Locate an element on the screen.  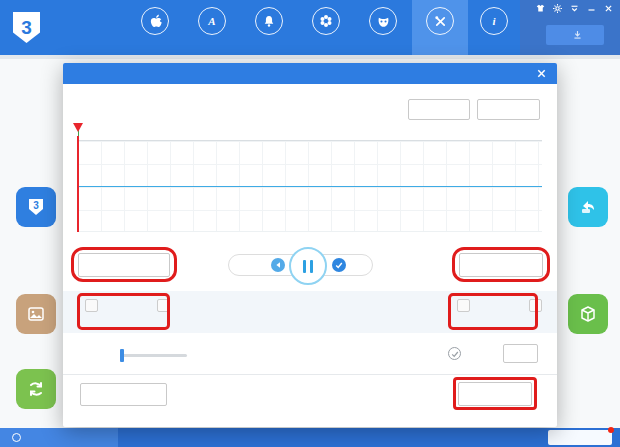
start-time-plus-stepper is located at coordinates (164, 306).